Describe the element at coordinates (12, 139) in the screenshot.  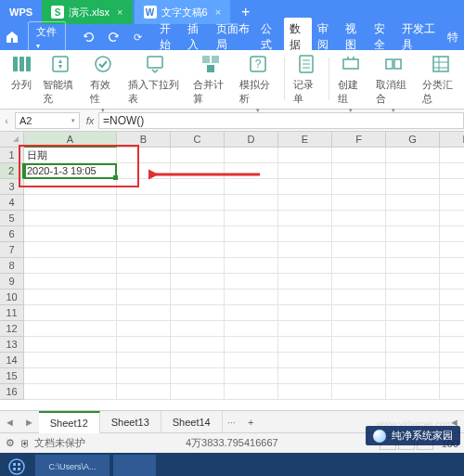
I see `select-all-corner` at that location.